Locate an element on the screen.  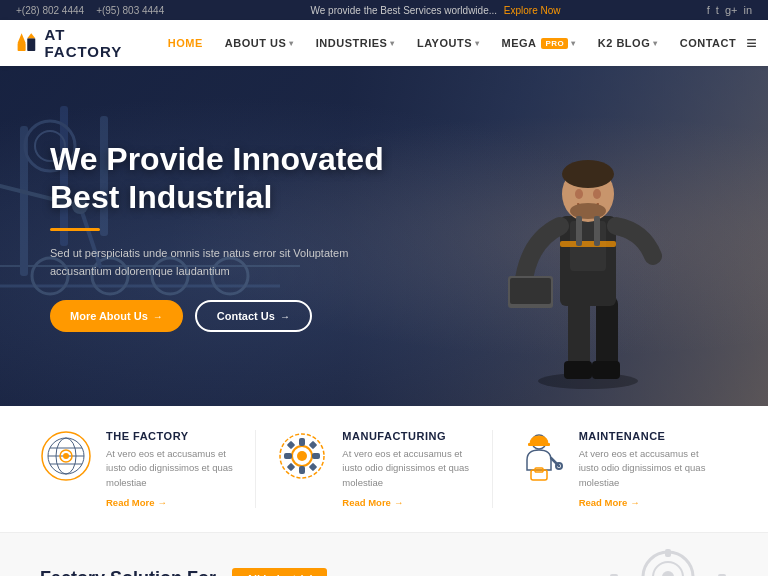
phone1: +(28) 802 4444 is located at coordinates (50, 10).